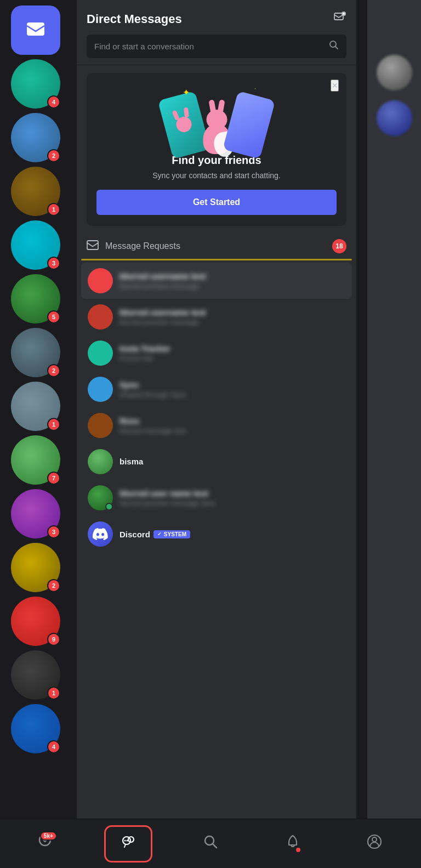 This screenshot has height=868, width=421. What do you see at coordinates (128, 844) in the screenshot?
I see `nav-item-dms` at bounding box center [128, 844].